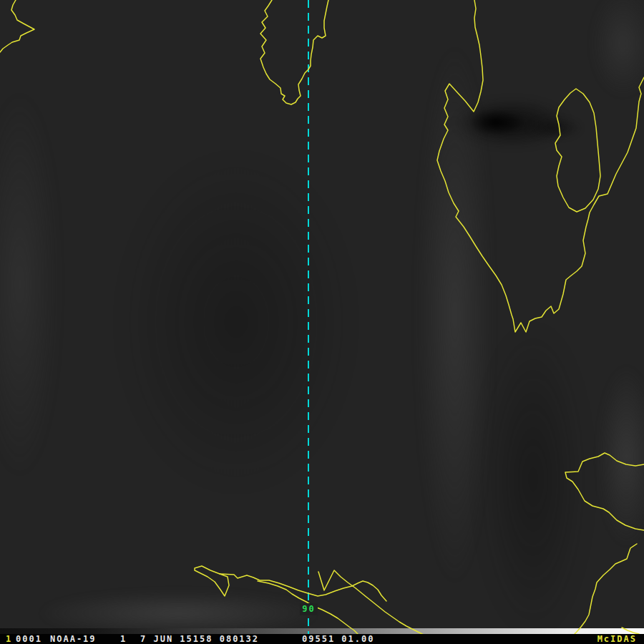 The width and height of the screenshot is (644, 644). I want to click on coastline-topleft, so click(17, 26).